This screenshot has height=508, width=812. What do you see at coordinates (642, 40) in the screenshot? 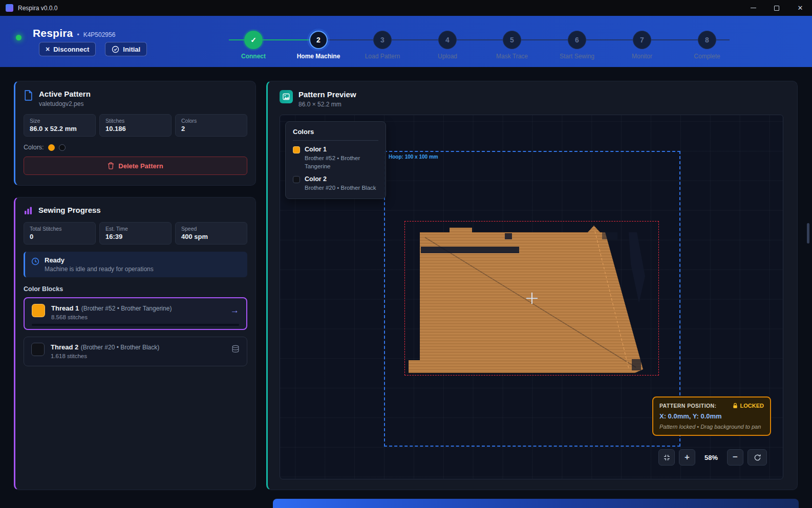
I see `step-number: 7` at bounding box center [642, 40].